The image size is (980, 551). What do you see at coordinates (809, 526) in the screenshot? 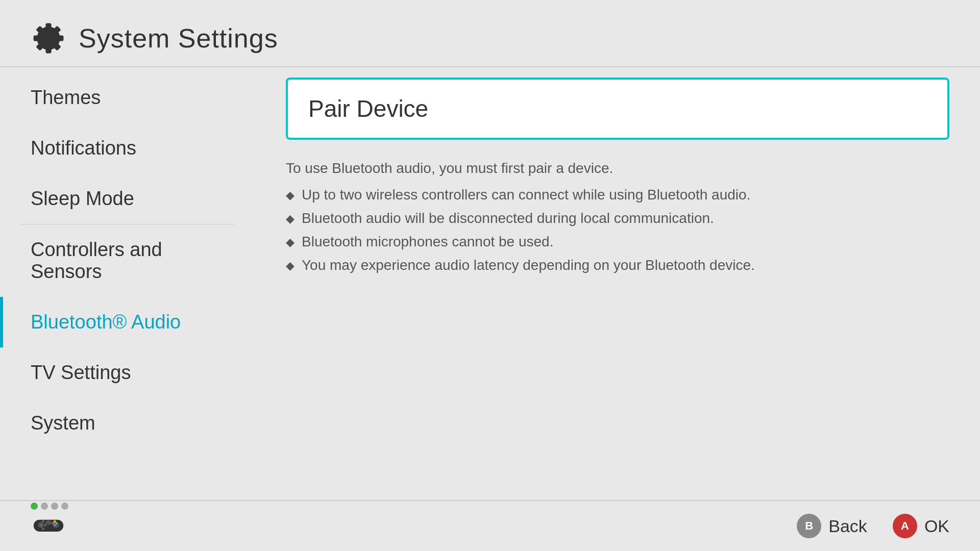
I see `back-circle-icon: B` at bounding box center [809, 526].